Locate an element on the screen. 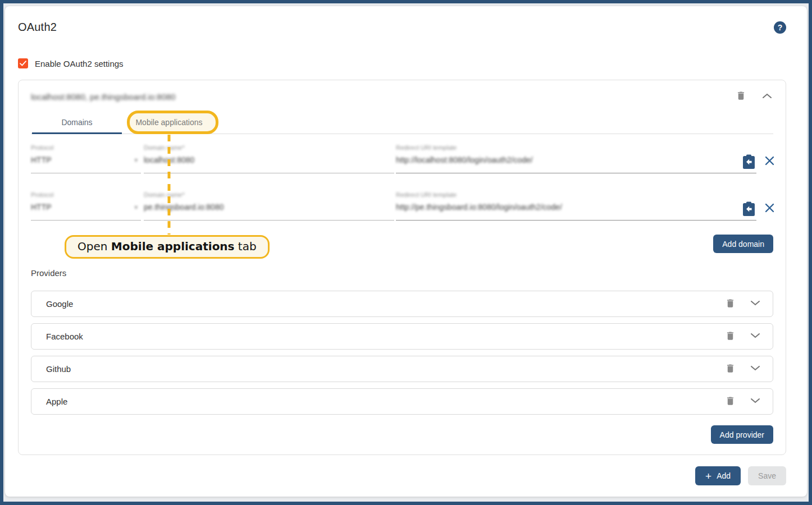 The image size is (812, 505). domain-card-tabs: Domains Mobile applications Open Mobile … is located at coordinates (402, 122).